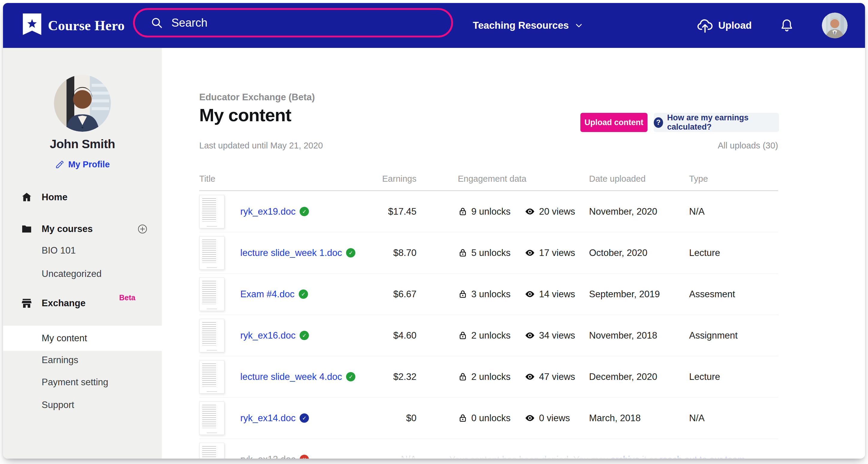  I want to click on contact-team-link: reach out to our team., so click(704, 457).